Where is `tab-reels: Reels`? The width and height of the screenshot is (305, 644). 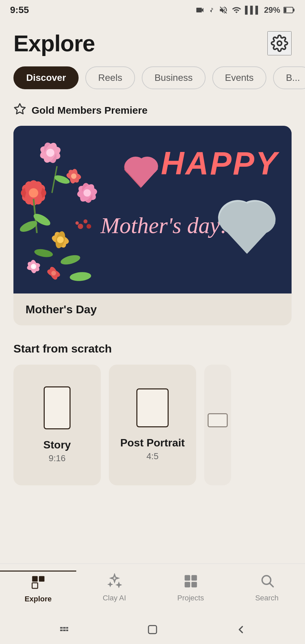 tab-reels: Reels is located at coordinates (110, 78).